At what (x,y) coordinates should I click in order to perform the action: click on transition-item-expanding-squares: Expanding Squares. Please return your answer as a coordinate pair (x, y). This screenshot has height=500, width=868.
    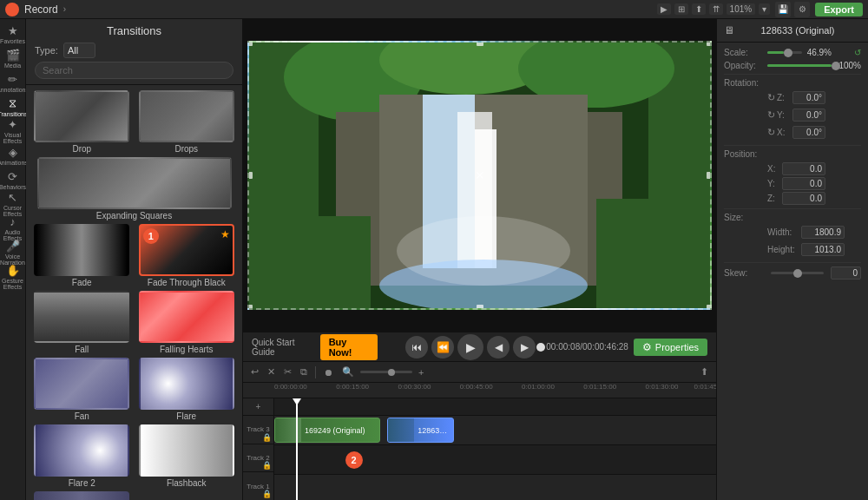
    Looking at the image, I should click on (134, 189).